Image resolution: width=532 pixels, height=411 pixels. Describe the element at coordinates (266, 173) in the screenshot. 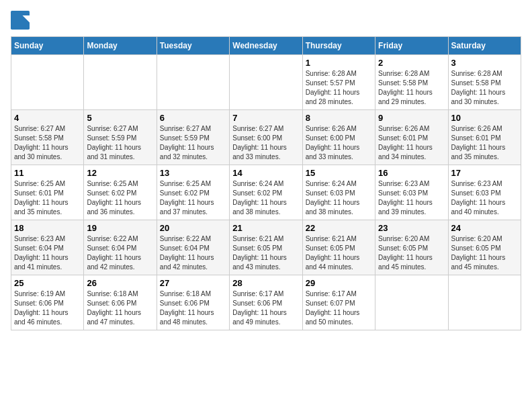

I see `day-number: 14` at that location.